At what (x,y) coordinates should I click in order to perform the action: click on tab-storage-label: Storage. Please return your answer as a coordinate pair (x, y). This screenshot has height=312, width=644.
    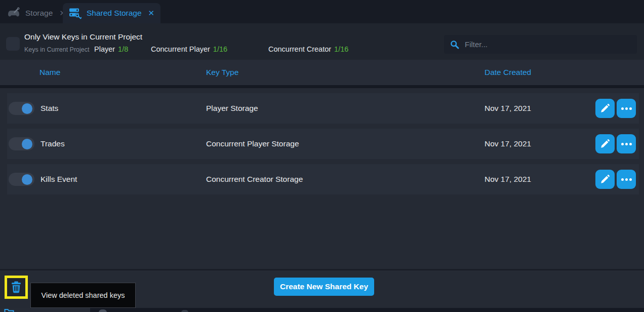
    Looking at the image, I should click on (39, 13).